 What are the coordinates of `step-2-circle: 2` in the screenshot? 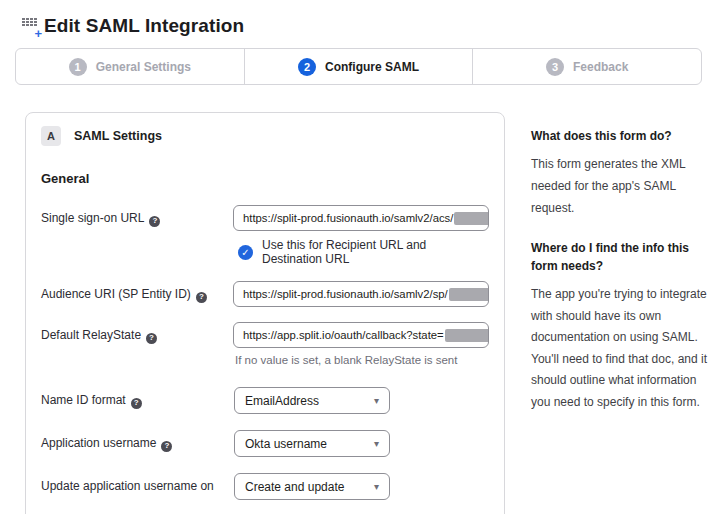 It's located at (307, 67).